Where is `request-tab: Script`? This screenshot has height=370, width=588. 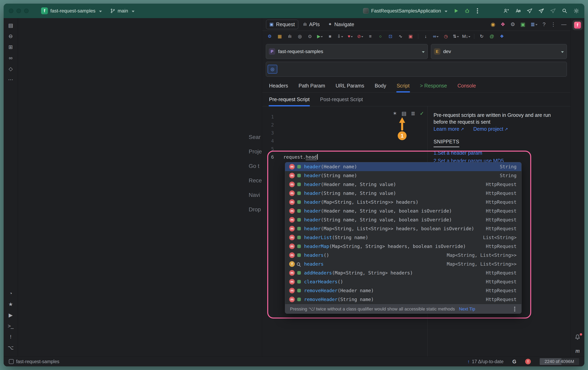
request-tab: Script is located at coordinates (403, 86).